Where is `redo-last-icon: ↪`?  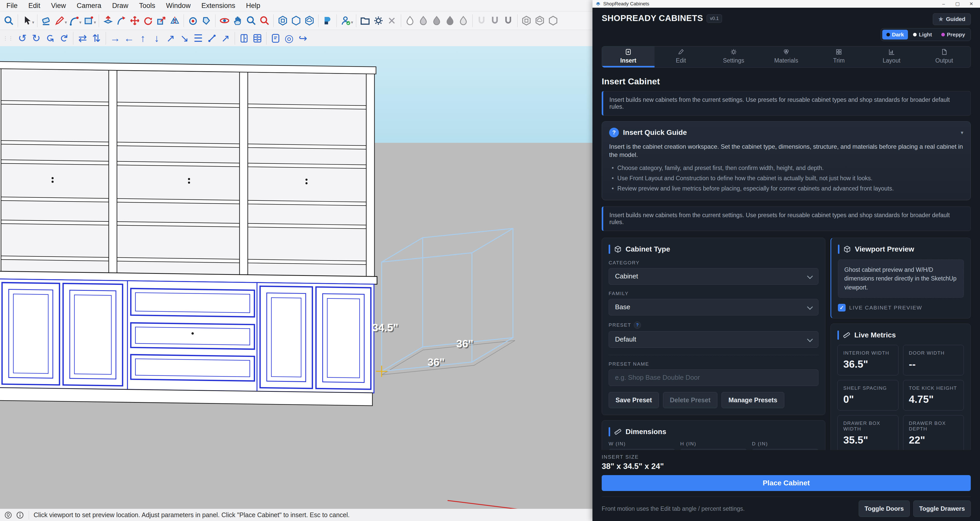
redo-last-icon: ↪ is located at coordinates (303, 38).